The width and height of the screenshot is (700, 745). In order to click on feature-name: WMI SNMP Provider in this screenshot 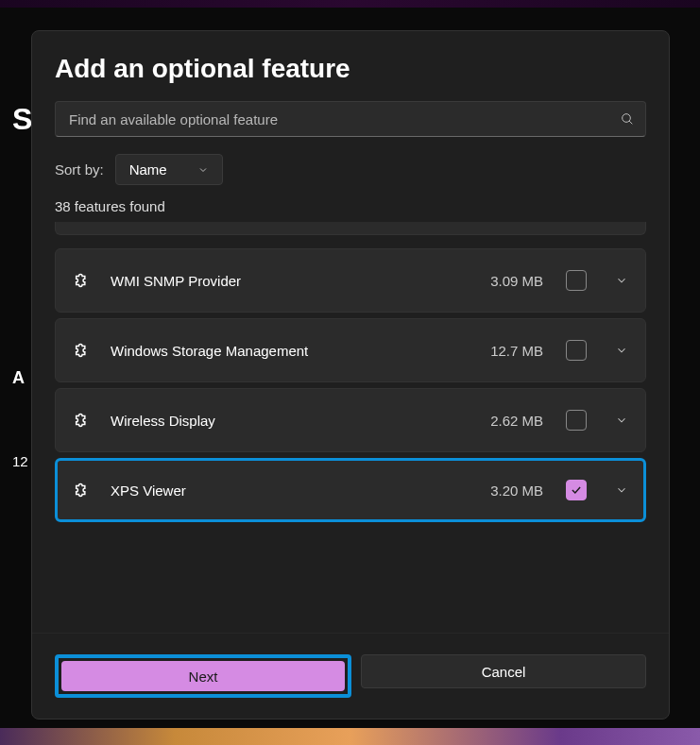, I will do `click(292, 281)`.